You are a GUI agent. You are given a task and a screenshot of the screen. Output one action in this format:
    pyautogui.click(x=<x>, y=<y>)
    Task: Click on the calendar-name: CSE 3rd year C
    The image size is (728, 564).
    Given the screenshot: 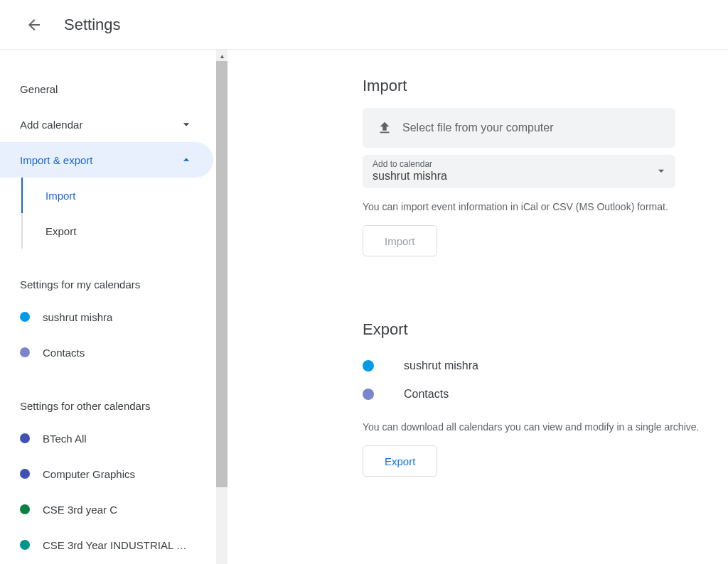 What is the action you would take?
    pyautogui.click(x=80, y=510)
    